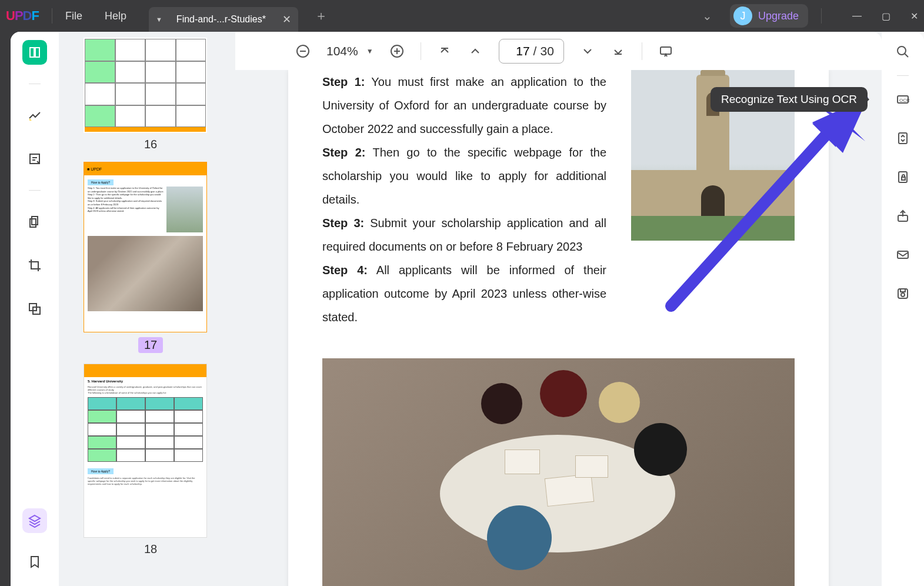 Image resolution: width=924 pixels, height=586 pixels. What do you see at coordinates (397, 51) in the screenshot?
I see `zoom-in-icon` at bounding box center [397, 51].